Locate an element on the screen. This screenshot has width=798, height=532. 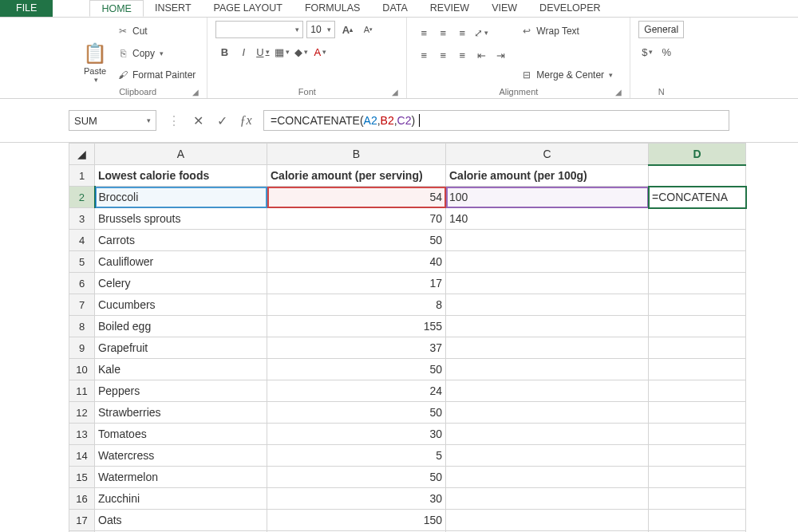
cell: 17 is located at coordinates (357, 284).